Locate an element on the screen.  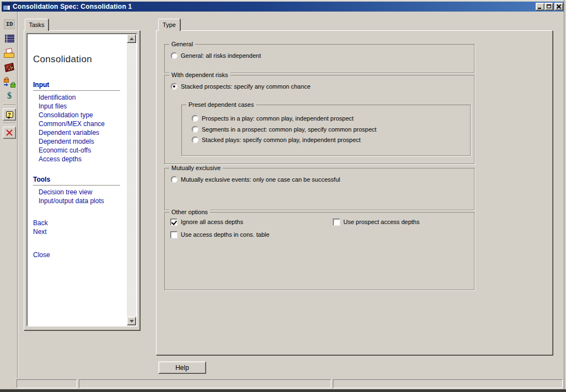
task-link-economic-cut-offs: Economic cut-offs is located at coordinates (79, 150).